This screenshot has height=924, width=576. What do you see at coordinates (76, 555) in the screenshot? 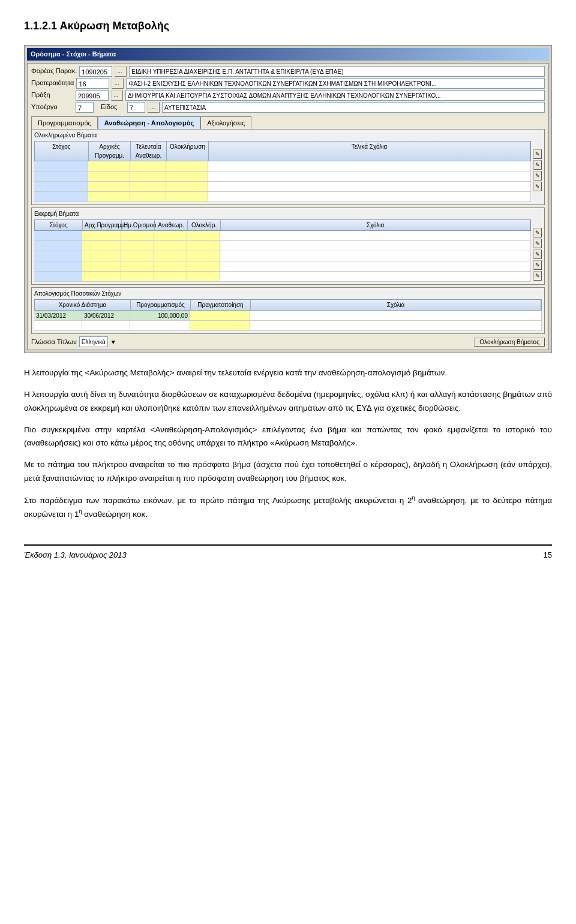
I see `footer-edition: Έκδοση 1.3, Ιανουάριος 2013` at bounding box center [76, 555].